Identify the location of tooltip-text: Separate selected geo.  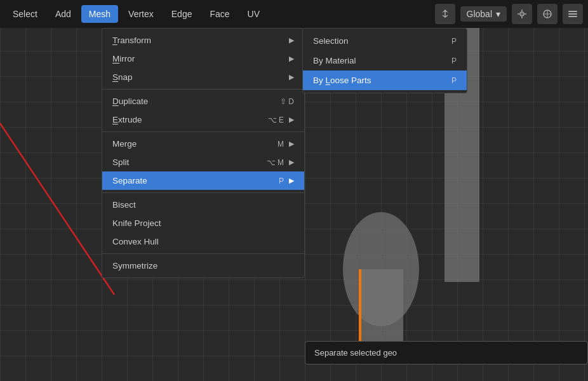
(356, 353).